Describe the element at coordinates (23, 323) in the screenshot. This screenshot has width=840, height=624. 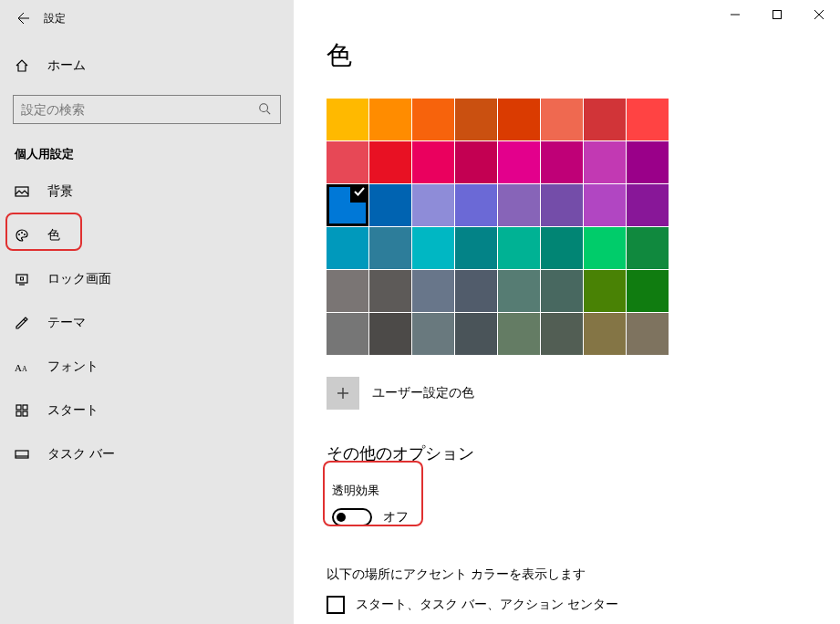
I see `theme-icon` at that location.